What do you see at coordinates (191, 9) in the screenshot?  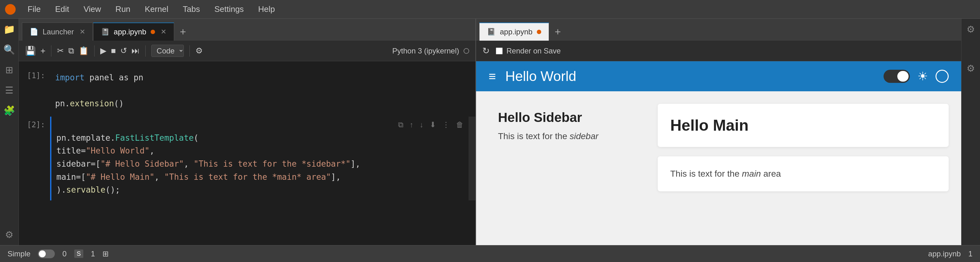 I see `menu-tabs: Tabs` at bounding box center [191, 9].